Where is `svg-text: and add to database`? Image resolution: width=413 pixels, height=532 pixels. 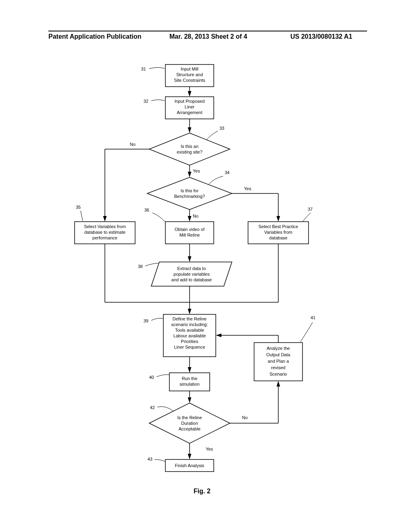 svg-text: and add to database is located at coordinates (192, 280).